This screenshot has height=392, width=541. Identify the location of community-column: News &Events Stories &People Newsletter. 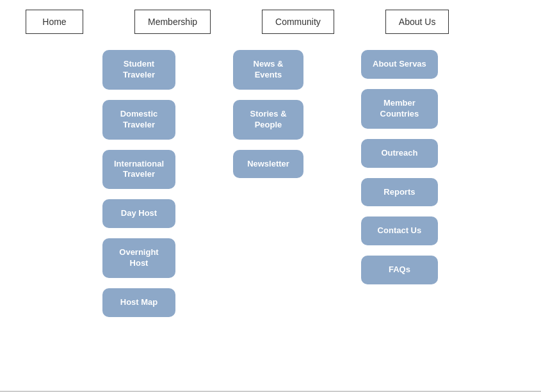
(268, 183).